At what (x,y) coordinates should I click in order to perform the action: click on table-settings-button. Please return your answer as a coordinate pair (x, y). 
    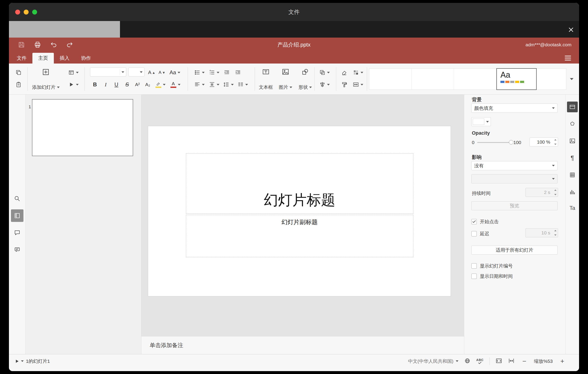
    Looking at the image, I should click on (572, 175).